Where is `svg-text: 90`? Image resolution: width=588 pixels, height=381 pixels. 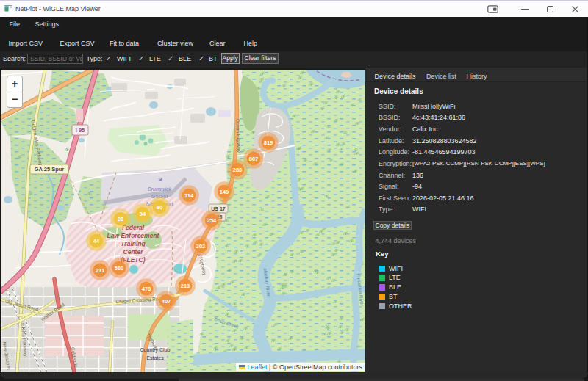
svg-text: 90 is located at coordinates (159, 207).